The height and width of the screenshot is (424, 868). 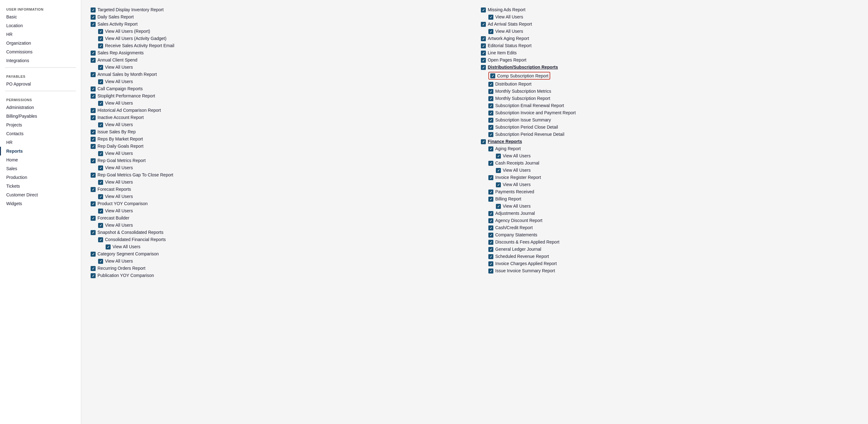 I want to click on perm-item: Invoice Charges Applied Report, so click(x=670, y=264).